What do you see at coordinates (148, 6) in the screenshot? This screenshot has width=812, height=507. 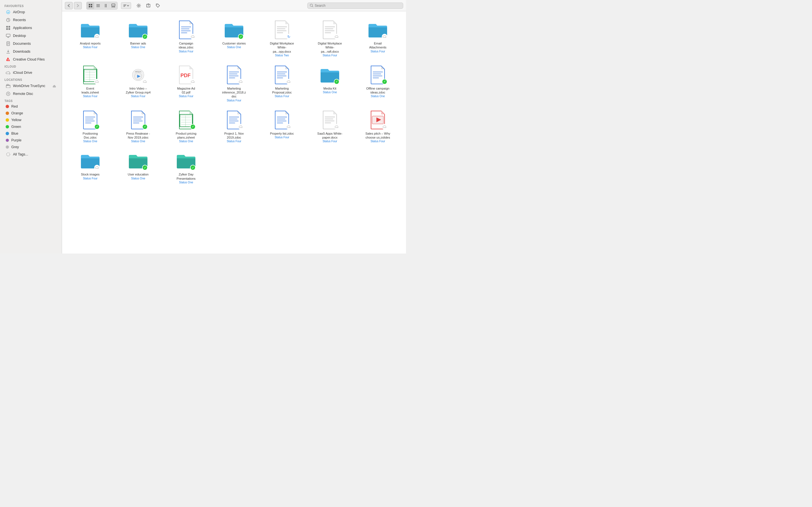 I see `share-button` at bounding box center [148, 6].